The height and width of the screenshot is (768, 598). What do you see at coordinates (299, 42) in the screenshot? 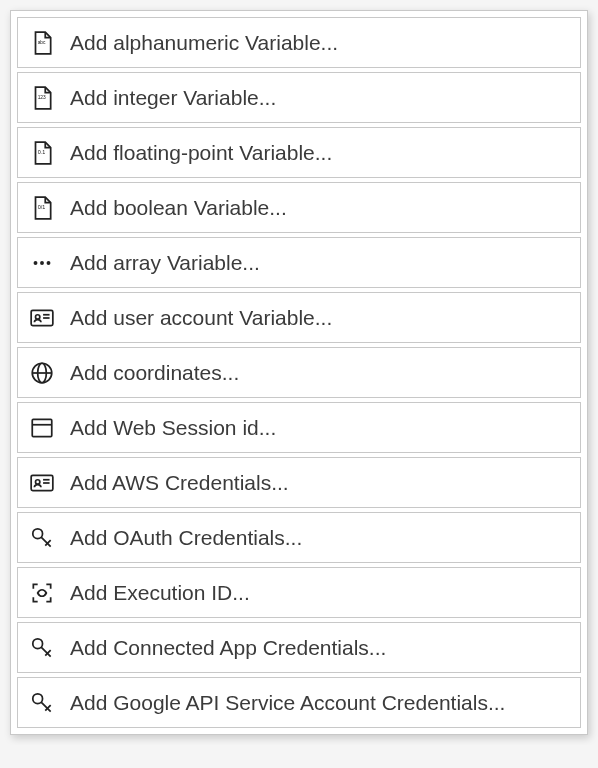
I see `menu-item-alphanumeric: abc Add alphanumeric Variable...` at bounding box center [299, 42].